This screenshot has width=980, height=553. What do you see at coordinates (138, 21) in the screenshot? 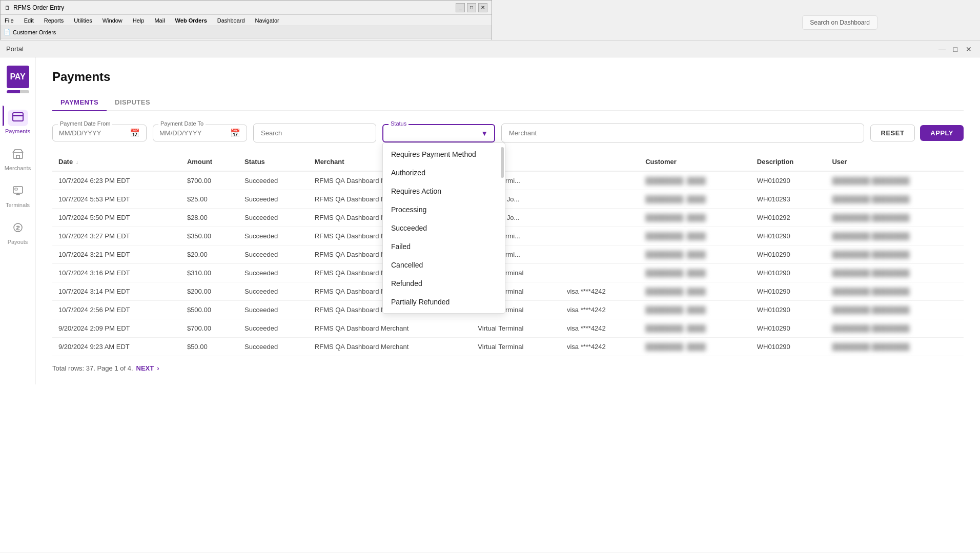
I see `menu-help: Help` at bounding box center [138, 21].